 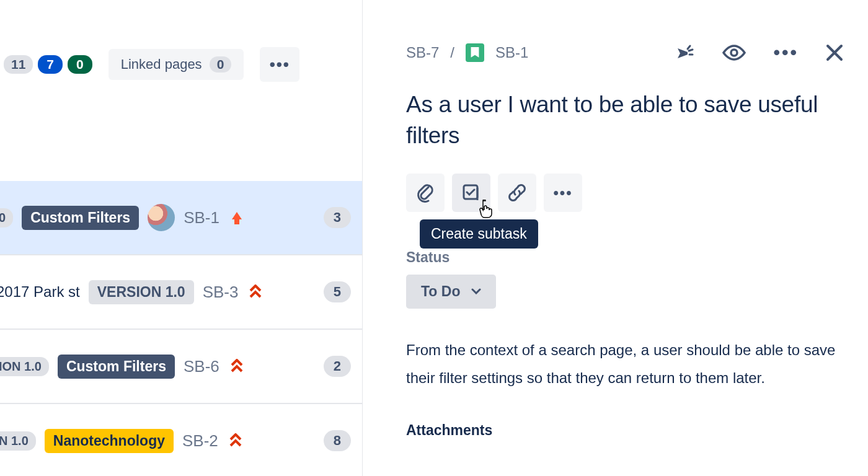 I want to click on linked-pages-button: Linked pages 0, so click(x=176, y=64).